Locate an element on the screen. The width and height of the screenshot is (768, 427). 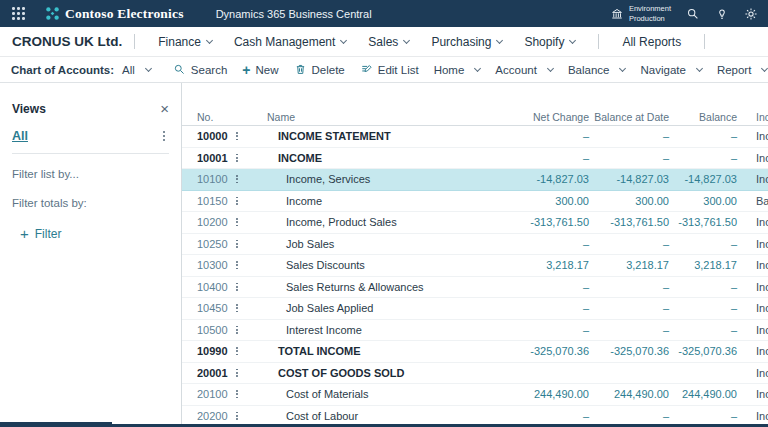
menu-report: Report is located at coordinates (742, 70).